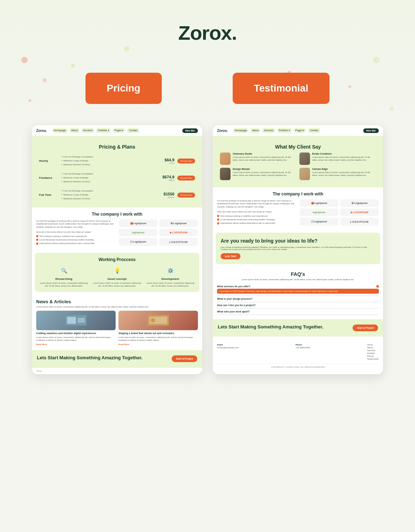 This screenshot has width=415, height=532. Describe the element at coordinates (108, 191) in the screenshot. I see `pricing-feature-ft1: Free 3x All Design Consultation` at that location.